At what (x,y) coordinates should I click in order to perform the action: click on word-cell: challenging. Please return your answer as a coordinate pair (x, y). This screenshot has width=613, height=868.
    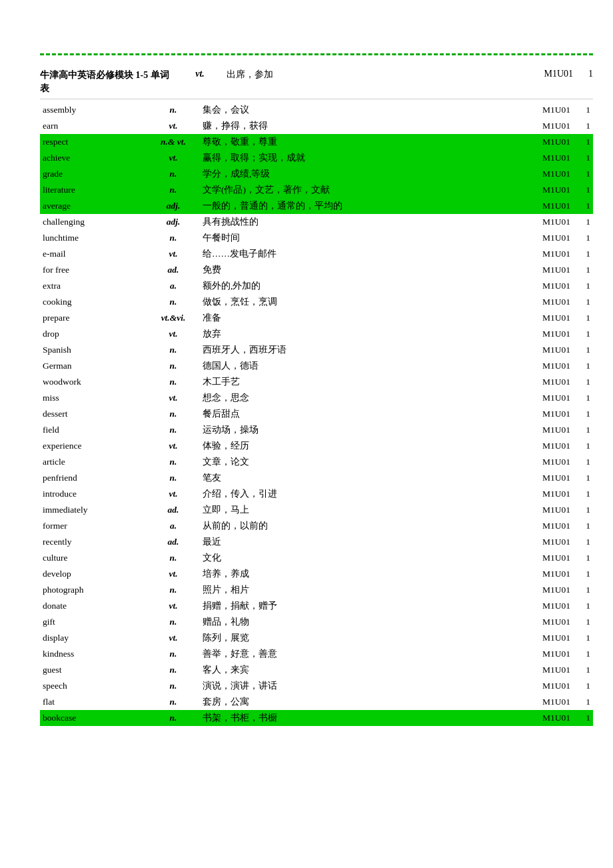
    Looking at the image, I should click on (93, 222).